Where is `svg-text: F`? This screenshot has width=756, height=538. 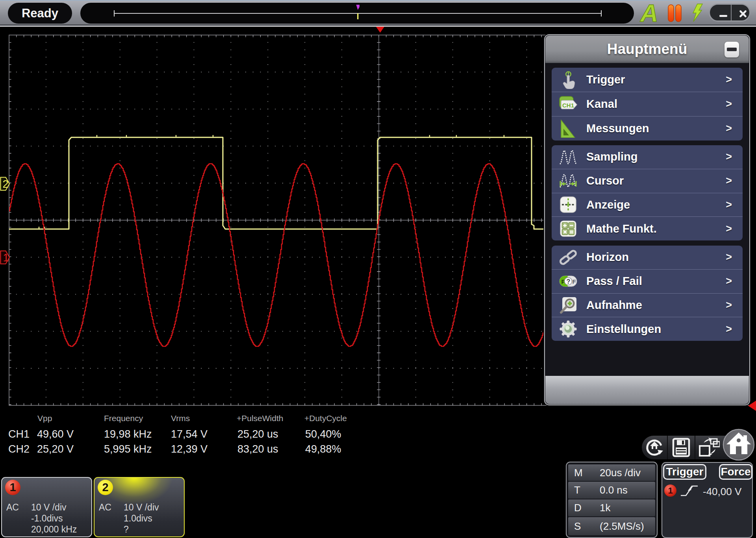
svg-text: F is located at coordinates (574, 282).